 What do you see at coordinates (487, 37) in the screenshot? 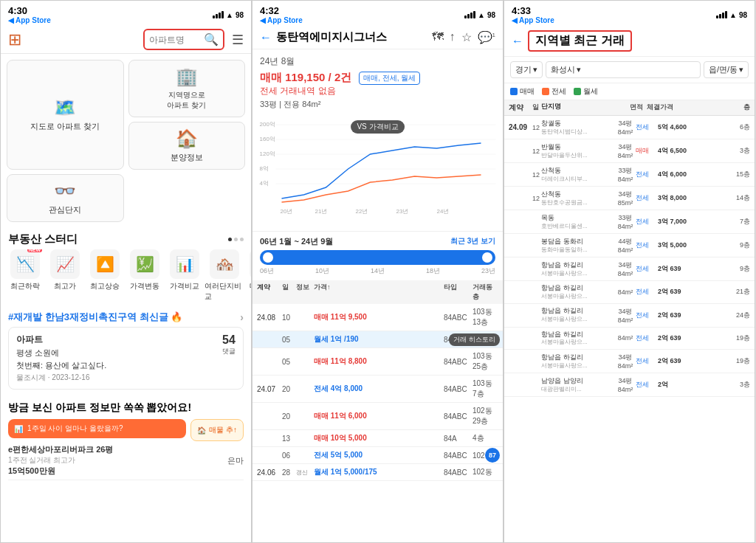
I see `chat-icon: 💬1` at bounding box center [487, 37].